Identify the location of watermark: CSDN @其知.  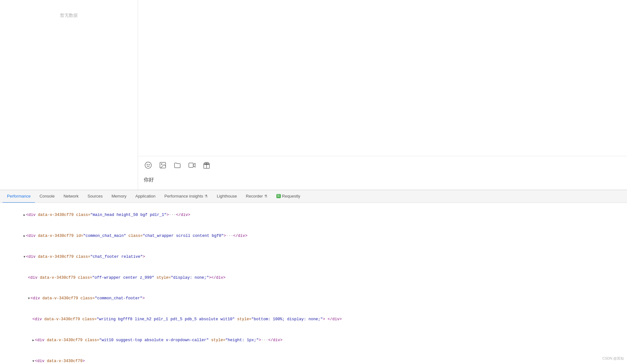
(613, 358).